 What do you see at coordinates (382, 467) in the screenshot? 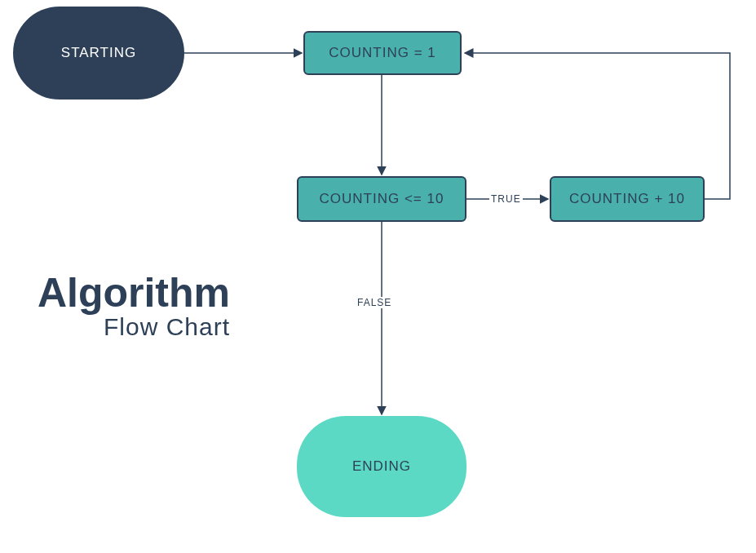
I see `end-node: ENDING` at bounding box center [382, 467].